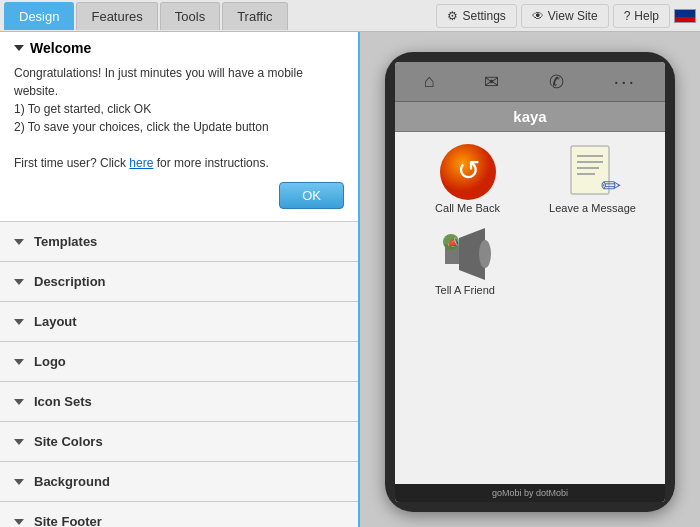 The image size is (700, 527). I want to click on welcome-step2: 2) To save your choices, click the Updat…, so click(179, 127).